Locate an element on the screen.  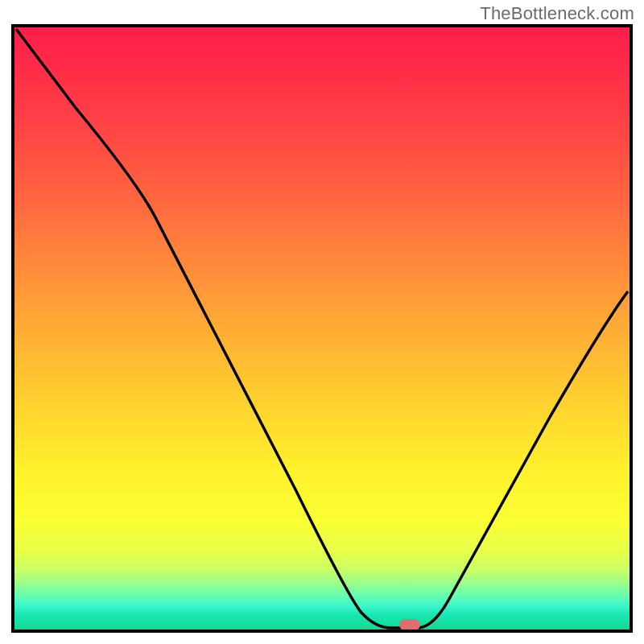
current-value-marker is located at coordinates (410, 625).